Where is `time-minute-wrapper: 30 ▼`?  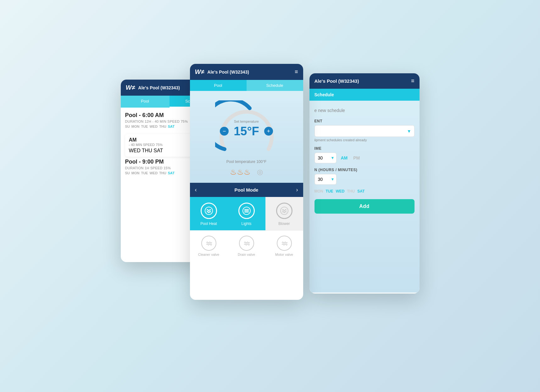
time-minute-wrapper: 30 ▼ is located at coordinates (326, 158).